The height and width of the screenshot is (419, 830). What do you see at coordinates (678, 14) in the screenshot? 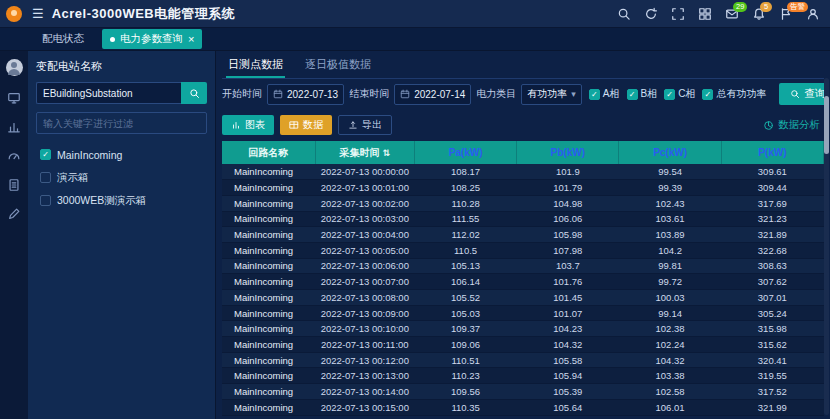
I see `fullscreen-icon` at bounding box center [678, 14].